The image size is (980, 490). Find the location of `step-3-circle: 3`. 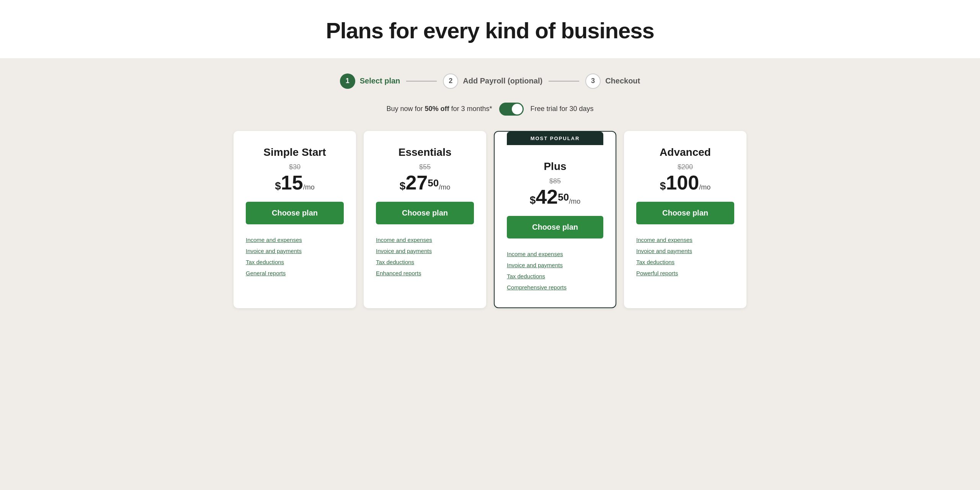

step-3-circle: 3 is located at coordinates (593, 81).